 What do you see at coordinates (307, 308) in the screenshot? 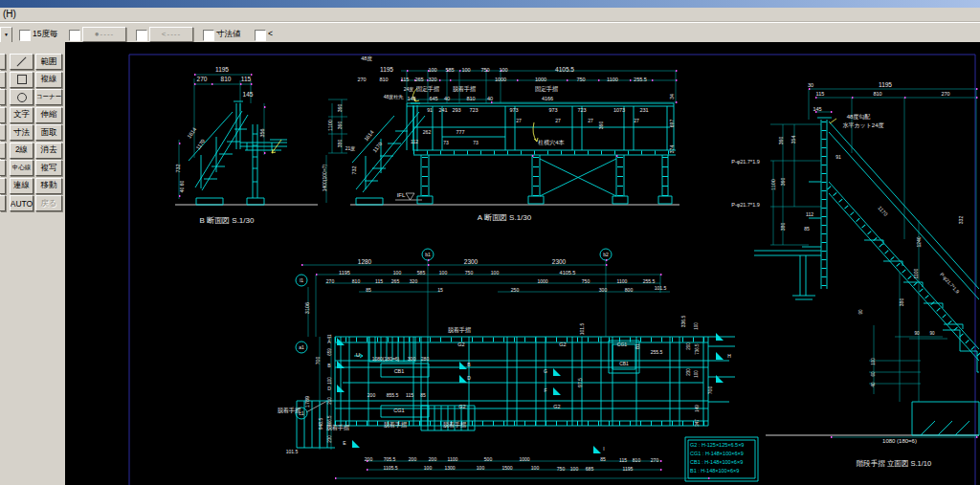
I see `dim-label: 3106` at bounding box center [307, 308].